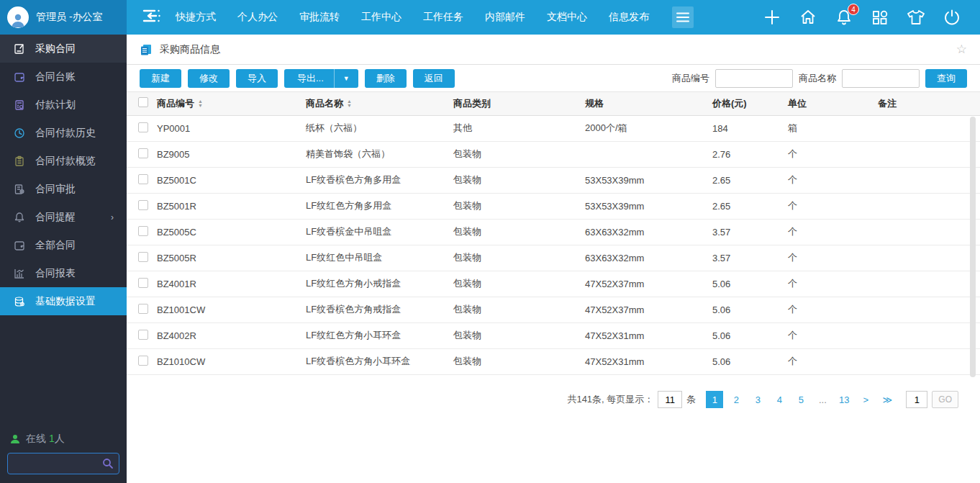 The height and width of the screenshot is (483, 980). Describe the element at coordinates (63, 161) in the screenshot. I see `sidebar-item-payment-overview: 合同付款概览` at that location.